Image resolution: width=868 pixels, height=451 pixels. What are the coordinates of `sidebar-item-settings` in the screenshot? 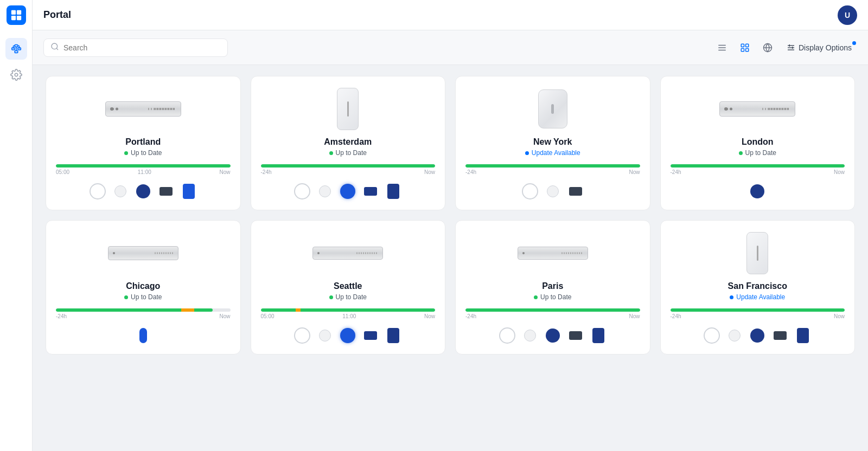 It's located at (16, 75).